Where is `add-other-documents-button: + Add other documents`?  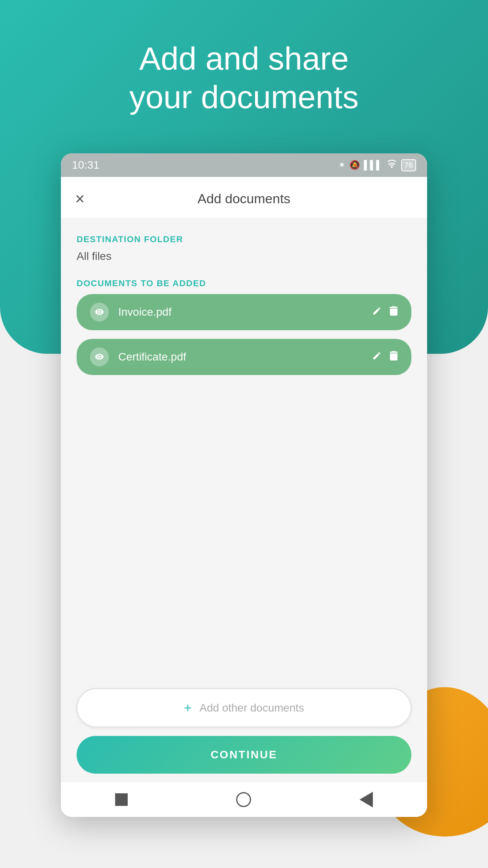 add-other-documents-button: + Add other documents is located at coordinates (244, 708).